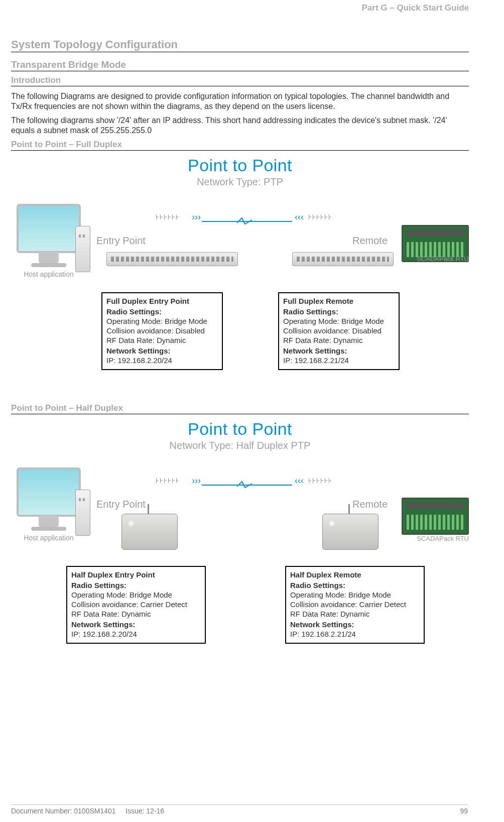  I want to click on heading-h2: Transparent Bridge Mode, so click(240, 65).